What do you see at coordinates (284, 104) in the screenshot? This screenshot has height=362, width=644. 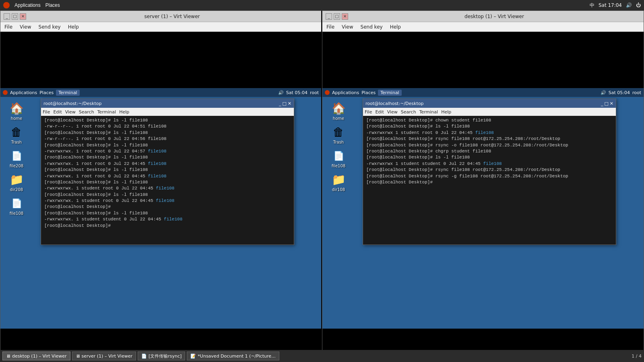 I see `left-term-max: □` at bounding box center [284, 104].